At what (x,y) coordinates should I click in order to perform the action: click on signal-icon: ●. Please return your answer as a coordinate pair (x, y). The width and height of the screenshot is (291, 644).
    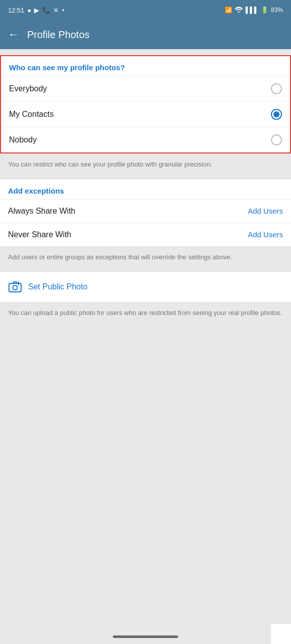
    Looking at the image, I should click on (30, 10).